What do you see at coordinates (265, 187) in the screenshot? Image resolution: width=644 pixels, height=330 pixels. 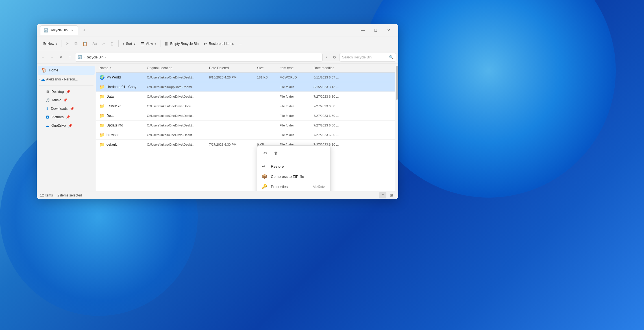 I see `cm-properties-icon: 🔑` at bounding box center [265, 187].